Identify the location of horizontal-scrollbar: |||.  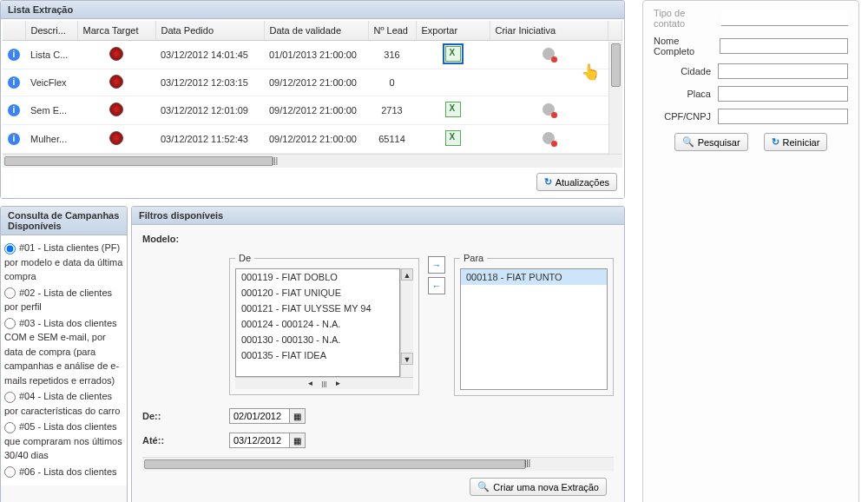
(312, 161).